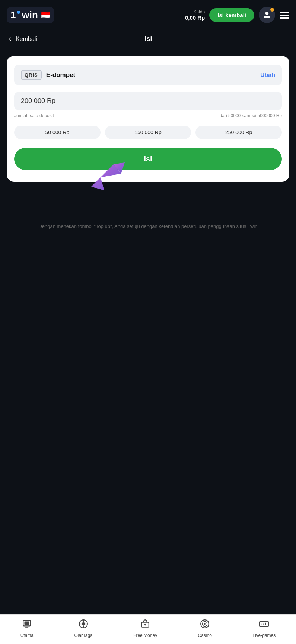 The height and width of the screenshot is (644, 296). Describe the element at coordinates (148, 629) in the screenshot. I see `bottom-nav: Utama Olahraga Free Money` at that location.